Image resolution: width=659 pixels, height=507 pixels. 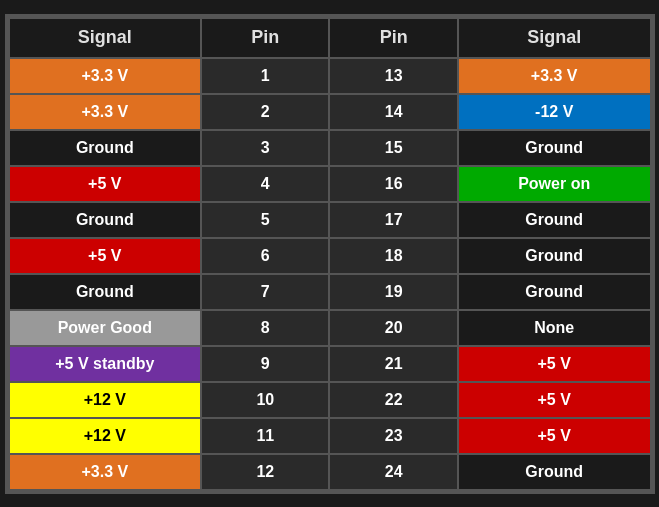 I want to click on pin-left: 5, so click(x=265, y=220).